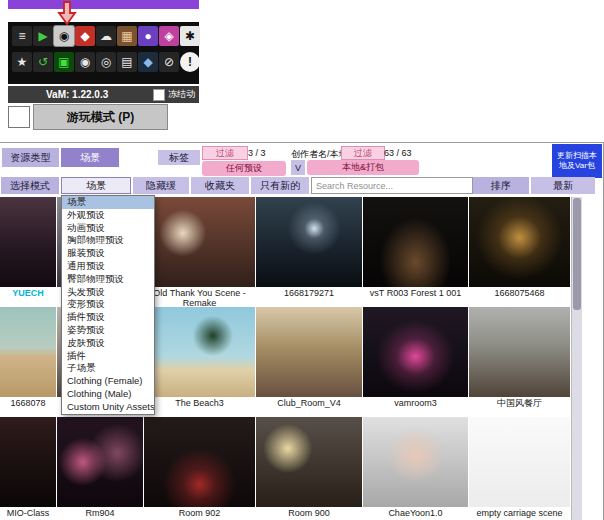 Image resolution: width=604 pixels, height=520 pixels. I want to click on dropdown-item-glute-physics-preset: 臀部物理预设, so click(108, 280).